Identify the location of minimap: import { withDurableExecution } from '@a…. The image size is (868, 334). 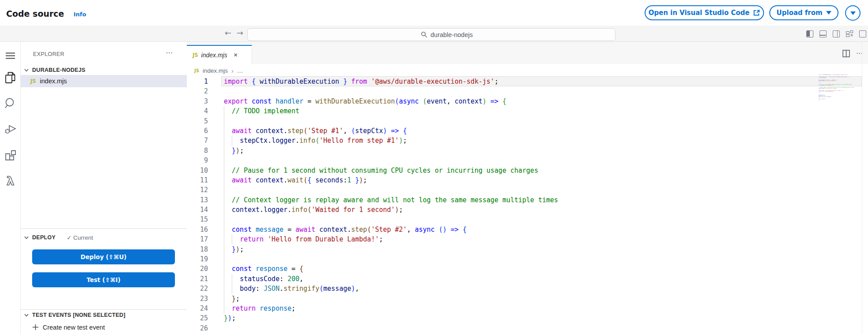
(840, 89).